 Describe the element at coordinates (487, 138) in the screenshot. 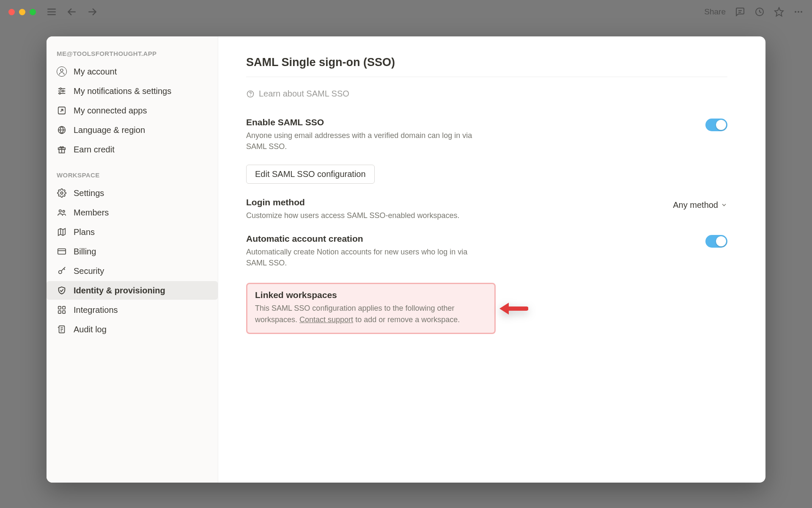

I see `setting-enable-sso: Enable SAML SSO Anyone using email addre…` at that location.